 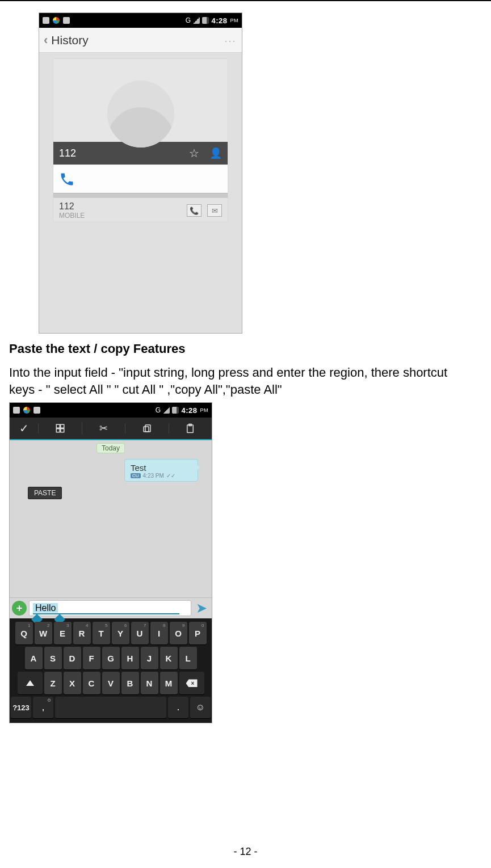 What do you see at coordinates (72, 207) in the screenshot?
I see `phone-number: 112` at bounding box center [72, 207].